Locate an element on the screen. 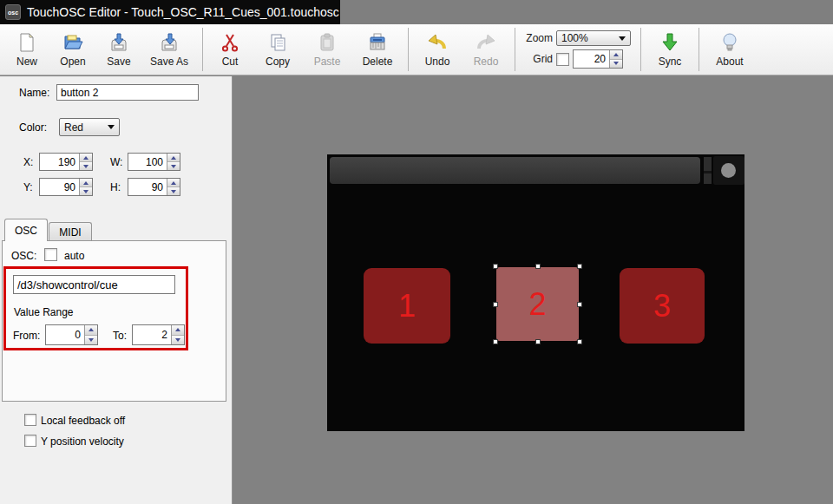 This screenshot has height=504, width=833. new-document-icon is located at coordinates (27, 43).